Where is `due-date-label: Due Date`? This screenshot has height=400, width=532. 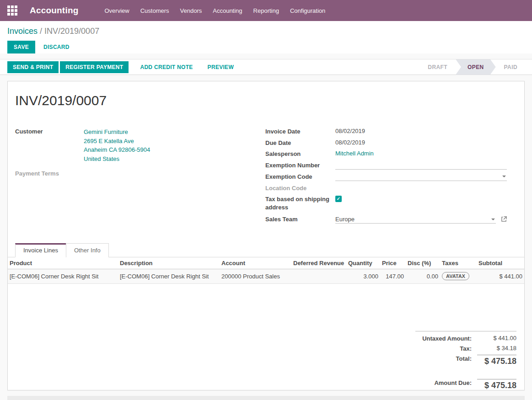
due-date-label: Due Date is located at coordinates (300, 143).